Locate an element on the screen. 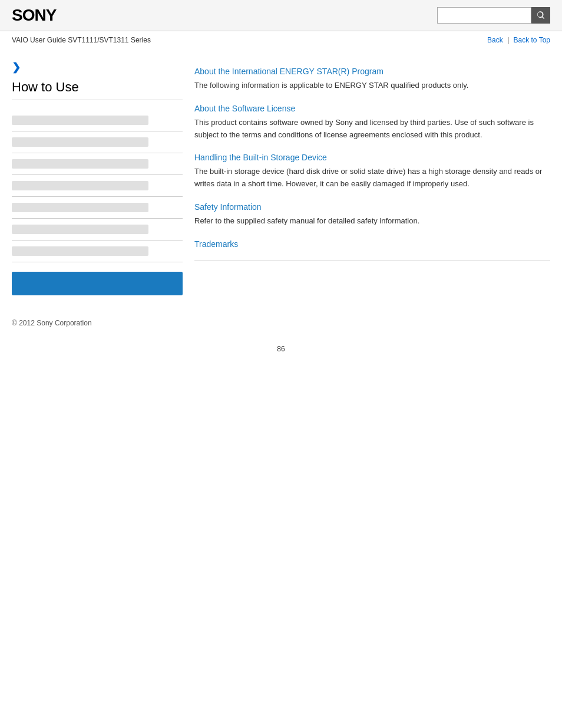  back-link: Back is located at coordinates (495, 40).